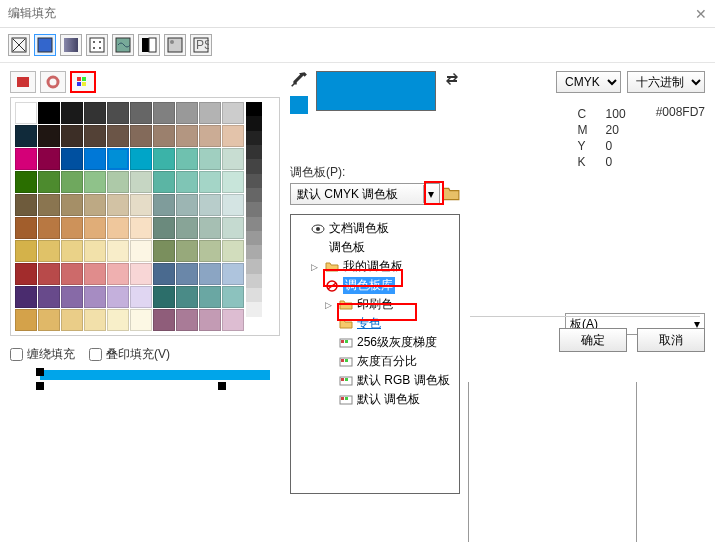 The height and width of the screenshot is (545, 715). Describe the element at coordinates (201, 45) in the screenshot. I see `fill-postscript-button: PS` at that location.